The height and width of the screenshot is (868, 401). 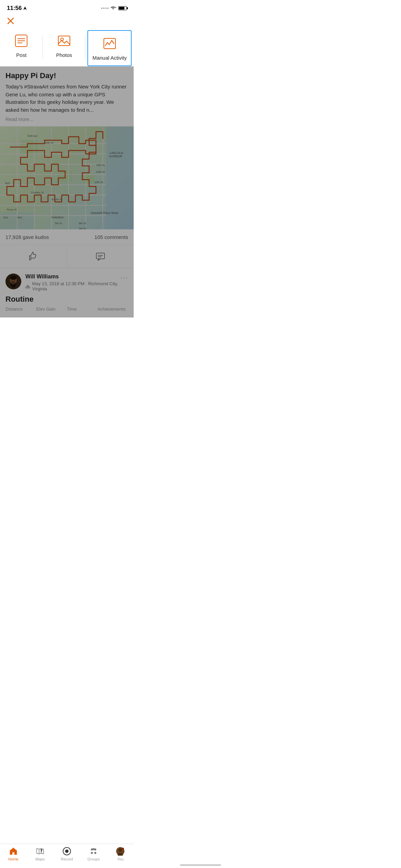 I want to click on tab-post: Post, so click(x=21, y=47).